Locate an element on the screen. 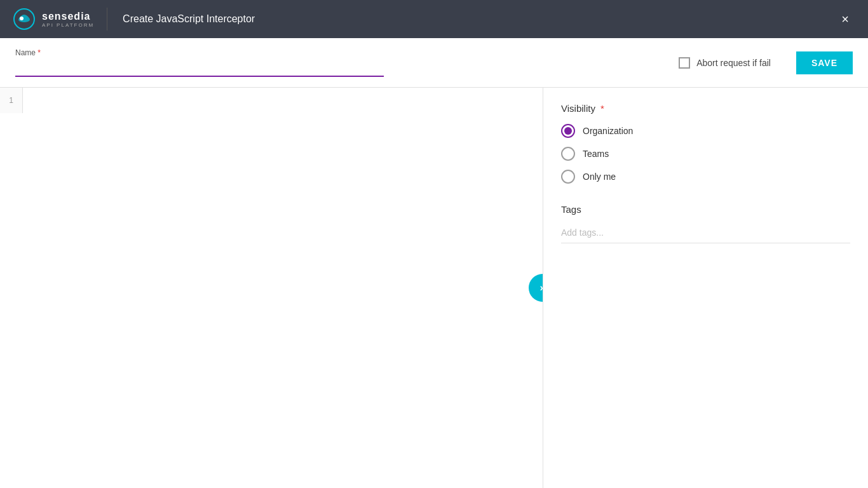 The image size is (868, 488). radio-option-only-me: Only me is located at coordinates (705, 177).